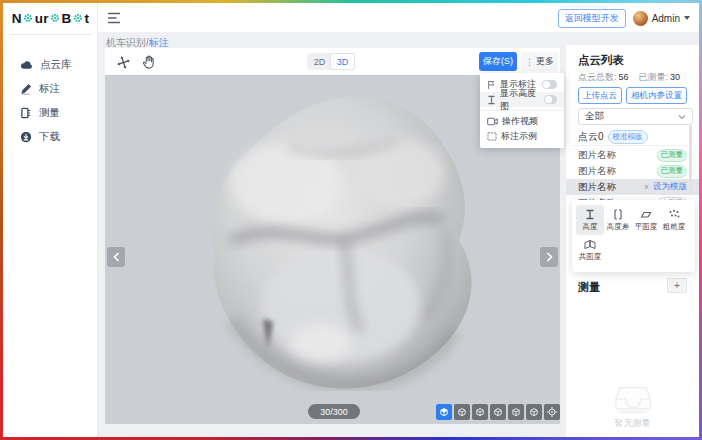 The height and width of the screenshot is (440, 702). I want to click on save-button: 保存(S), so click(498, 62).